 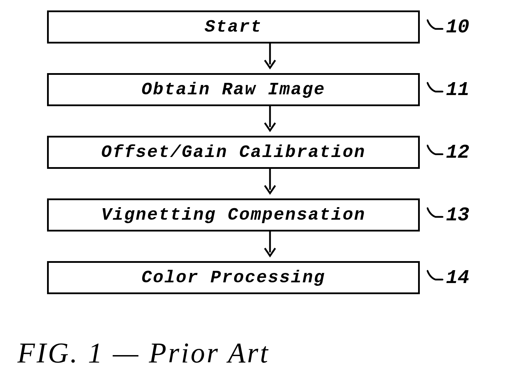 What do you see at coordinates (270, 90) in the screenshot?
I see `step-row-1: Obtain Raw Image 11` at bounding box center [270, 90].